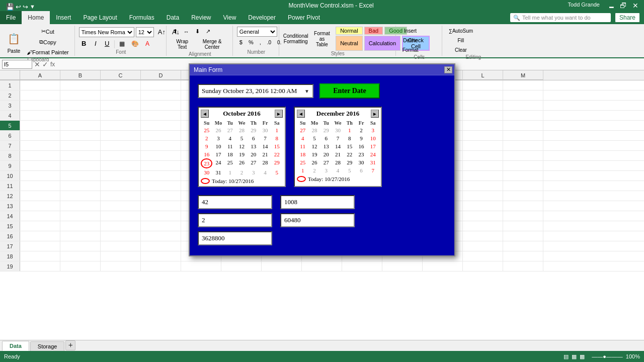 The image size is (644, 362). I want to click on wrap-text-button: Wrap Text, so click(182, 44).